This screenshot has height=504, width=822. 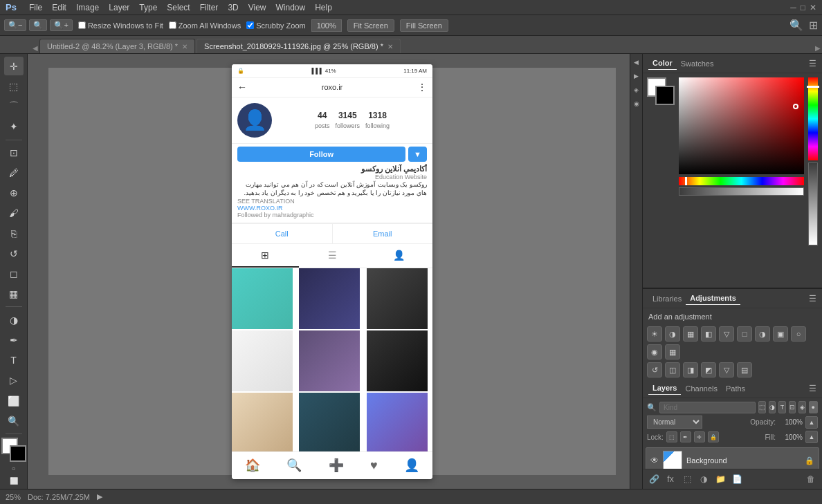 I want to click on opacity-bar, so click(x=742, y=192).